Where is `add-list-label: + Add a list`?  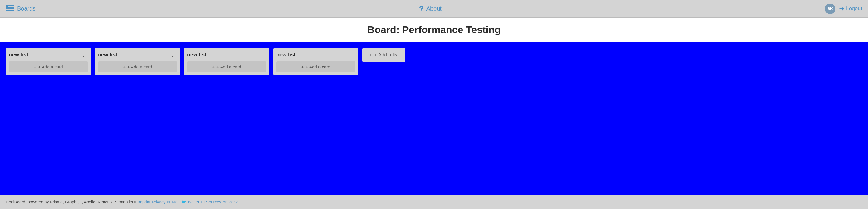
add-list-label: + Add a list is located at coordinates (386, 55).